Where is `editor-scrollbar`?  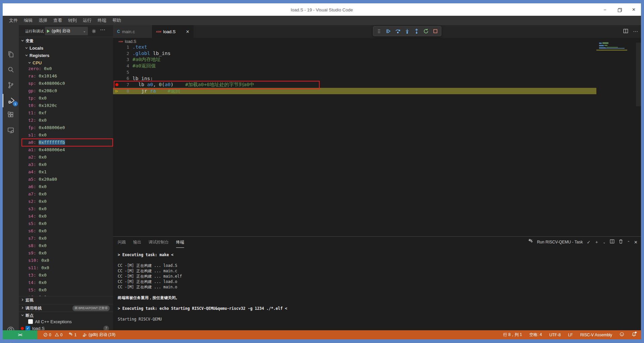 editor-scrollbar is located at coordinates (639, 74).